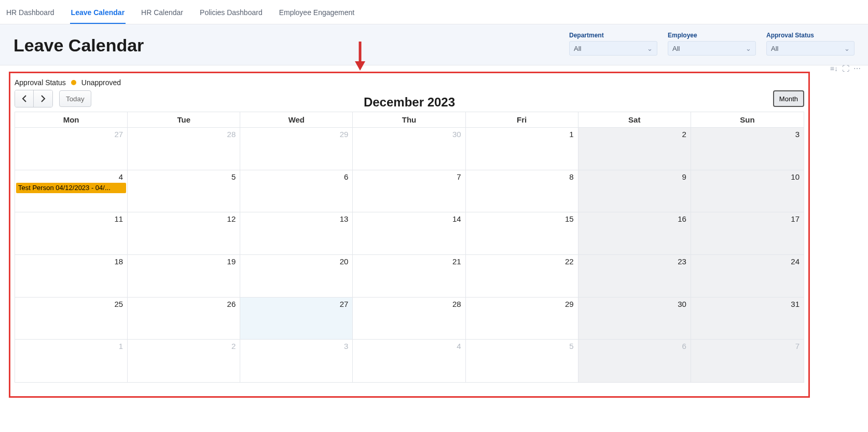  What do you see at coordinates (834, 69) in the screenshot?
I see `filter-icon: ≡↓` at bounding box center [834, 69].